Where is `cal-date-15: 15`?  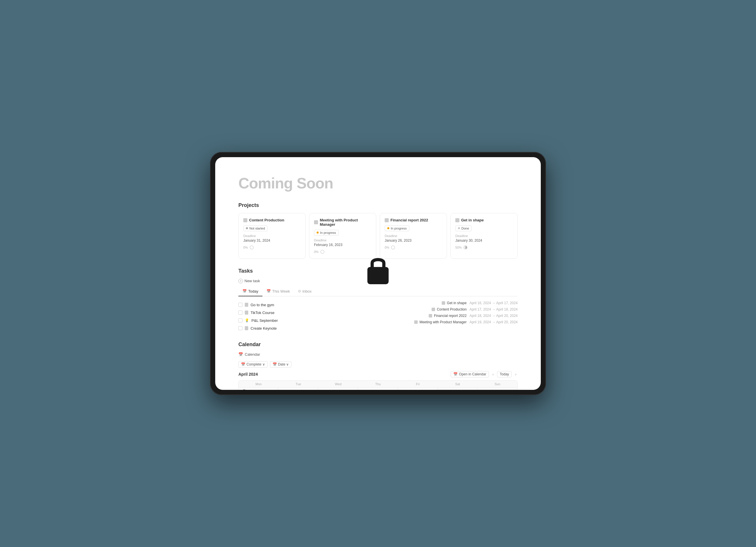 cal-date-15: 15 is located at coordinates (244, 390).